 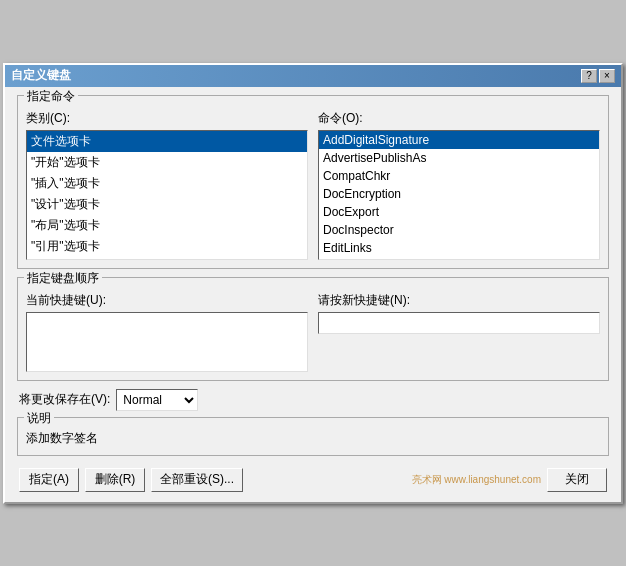 I want to click on title-bar: 自定义键盘 ? ×, so click(x=313, y=76).